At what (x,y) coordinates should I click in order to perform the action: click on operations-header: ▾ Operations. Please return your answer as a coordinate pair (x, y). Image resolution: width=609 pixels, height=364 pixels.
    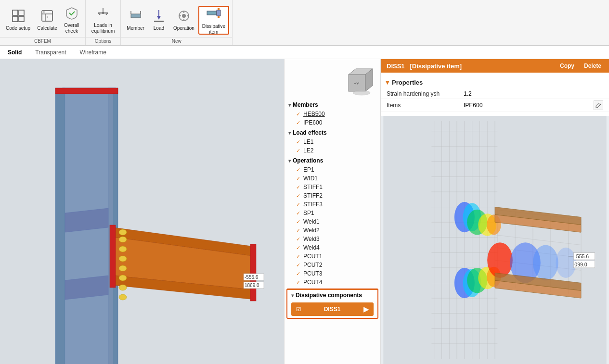
    Looking at the image, I should click on (332, 161).